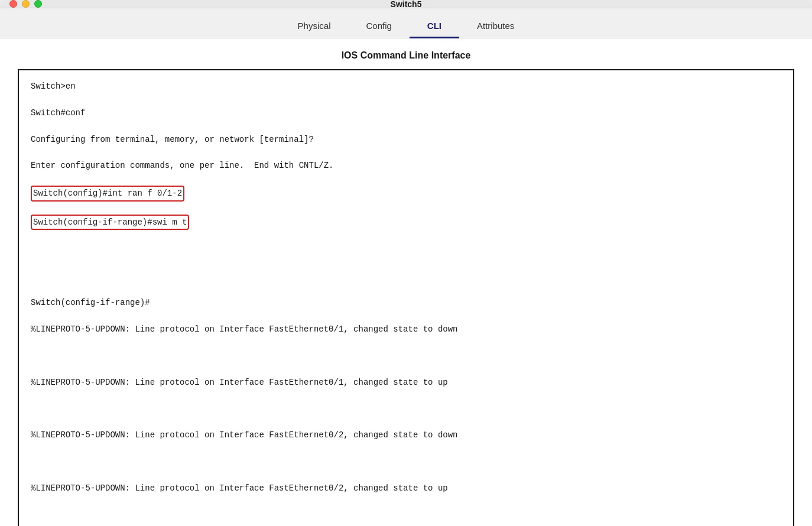 The image size is (812, 526). What do you see at coordinates (406, 222) in the screenshot?
I see `terminal-line: Switch(config-if-range)#swi m t` at bounding box center [406, 222].